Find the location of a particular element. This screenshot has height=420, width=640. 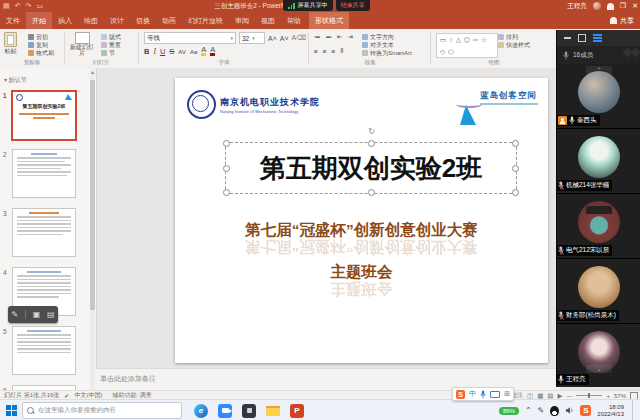

tab-design: 设计 is located at coordinates (117, 20).